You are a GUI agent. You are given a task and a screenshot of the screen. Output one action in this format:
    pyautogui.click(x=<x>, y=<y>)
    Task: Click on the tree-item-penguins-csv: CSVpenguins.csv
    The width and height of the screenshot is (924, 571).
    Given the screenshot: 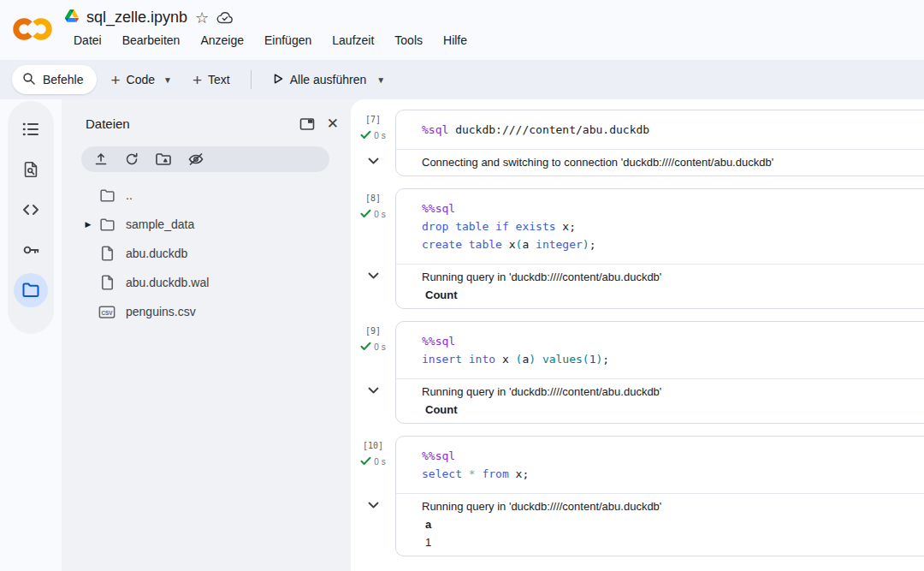 What is the action you would take?
    pyautogui.click(x=206, y=312)
    